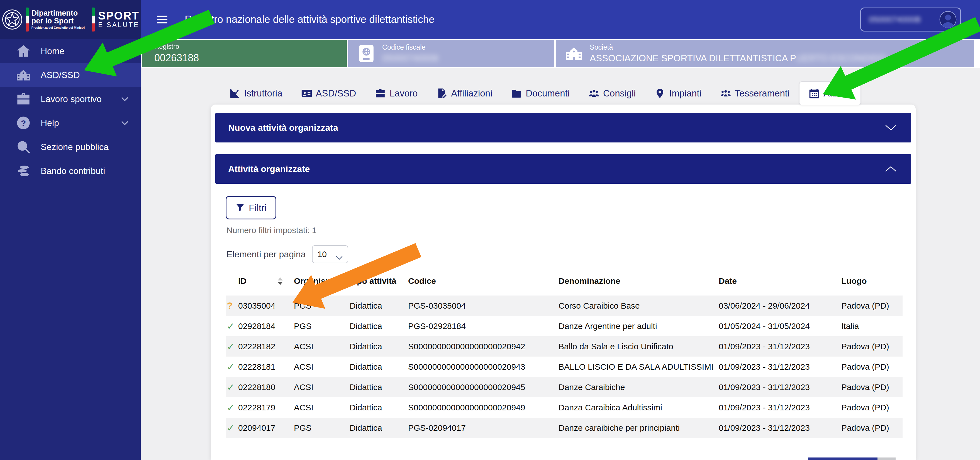 Image resolution: width=980 pixels, height=460 pixels. What do you see at coordinates (564, 305) in the screenshot?
I see `table-row: ?03035004PGSDidatticaPGS-03035004Corso C…` at bounding box center [564, 305].